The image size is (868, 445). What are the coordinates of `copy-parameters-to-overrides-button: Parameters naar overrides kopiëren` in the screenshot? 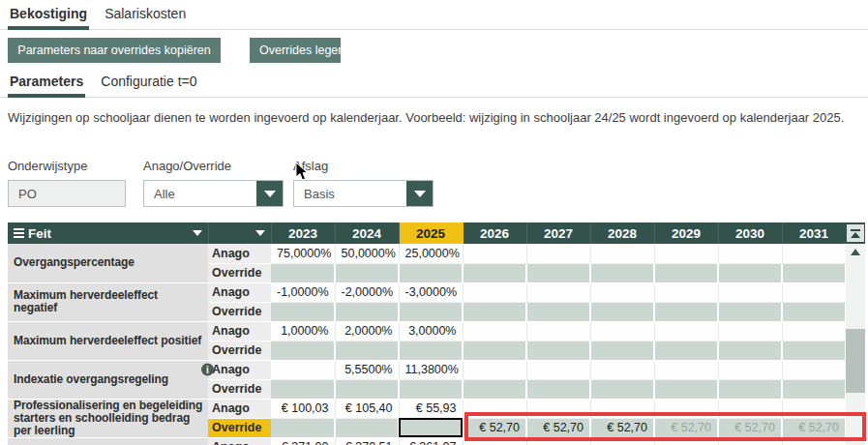 It's located at (114, 50).